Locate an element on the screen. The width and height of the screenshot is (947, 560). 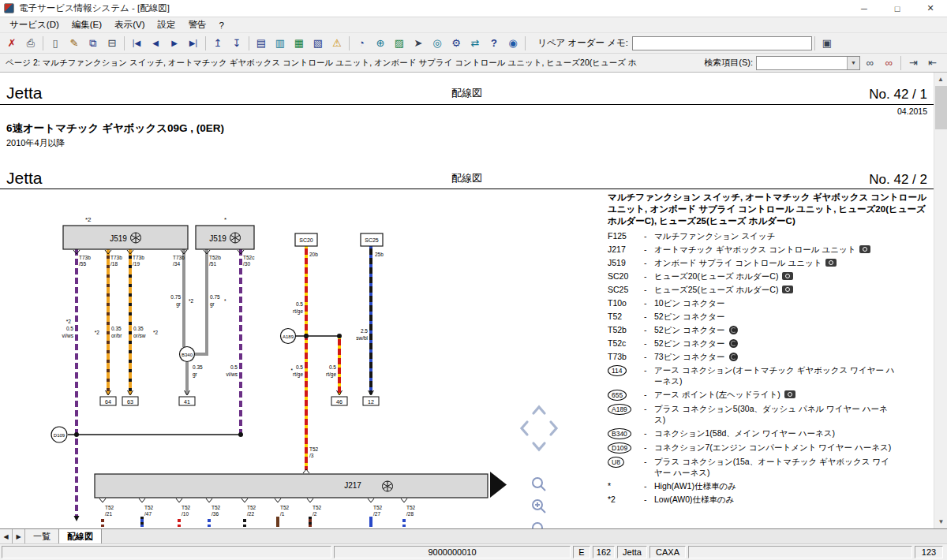
scroll-up-icon: ▲ is located at coordinates (941, 79).